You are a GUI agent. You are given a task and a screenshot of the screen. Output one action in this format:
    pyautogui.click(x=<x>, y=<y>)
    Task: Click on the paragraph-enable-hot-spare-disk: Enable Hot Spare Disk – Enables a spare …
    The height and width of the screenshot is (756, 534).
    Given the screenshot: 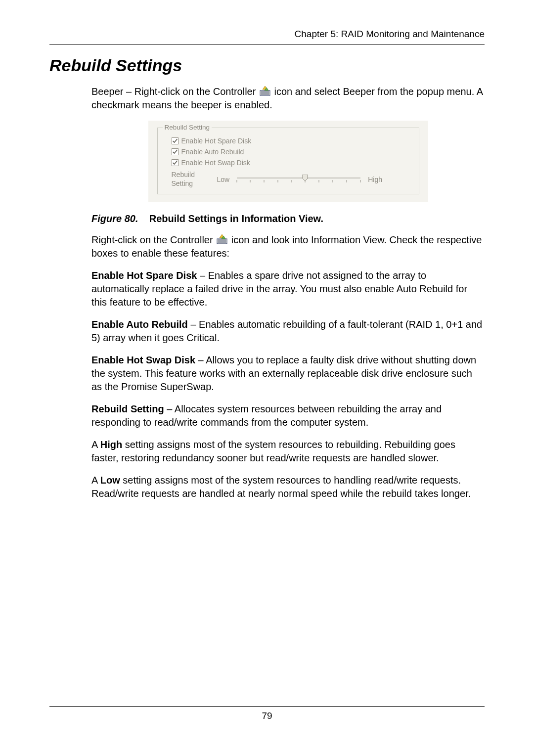 What is the action you would take?
    pyautogui.click(x=288, y=289)
    